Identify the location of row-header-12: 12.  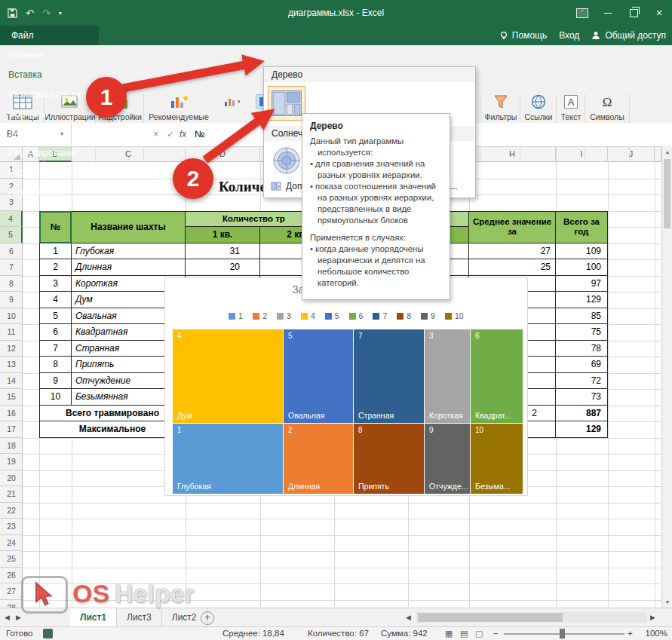
(11, 349).